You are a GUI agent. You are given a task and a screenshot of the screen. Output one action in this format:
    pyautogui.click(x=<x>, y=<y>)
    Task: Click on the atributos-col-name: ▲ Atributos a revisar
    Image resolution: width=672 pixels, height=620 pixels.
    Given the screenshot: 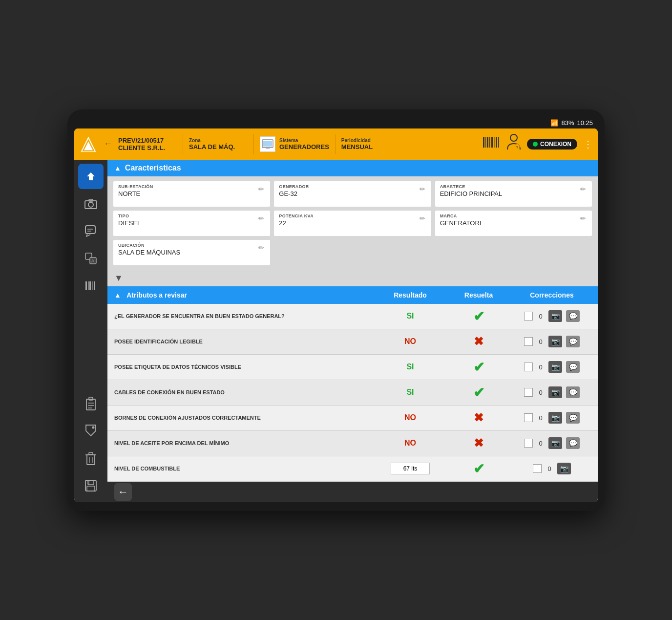 What is the action you would take?
    pyautogui.click(x=245, y=295)
    